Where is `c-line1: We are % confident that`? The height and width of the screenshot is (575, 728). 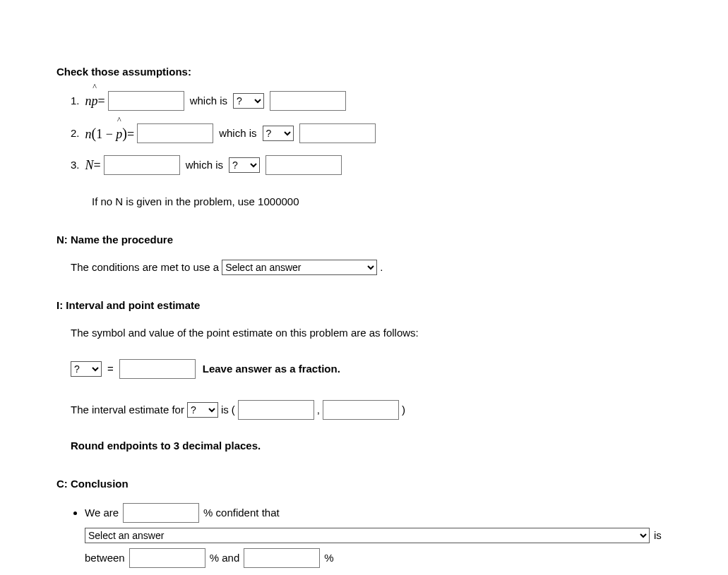 c-line1: We are % confident that is located at coordinates (378, 513).